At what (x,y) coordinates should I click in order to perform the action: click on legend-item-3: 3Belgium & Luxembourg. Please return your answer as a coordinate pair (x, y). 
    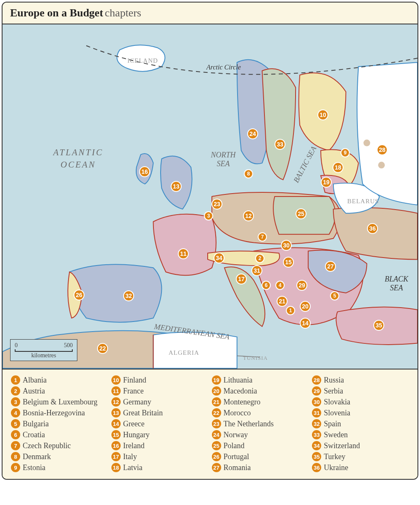
    Looking at the image, I should click on (60, 402).